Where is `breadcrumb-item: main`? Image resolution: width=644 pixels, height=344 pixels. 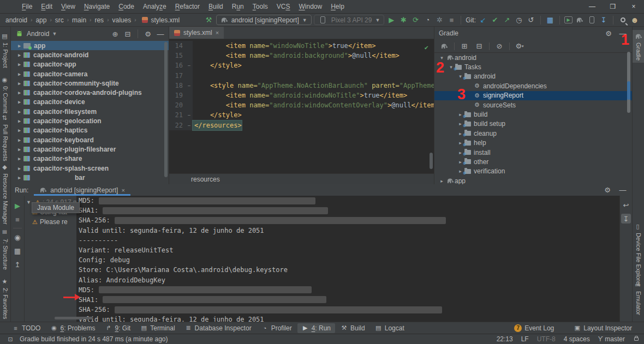
breadcrumb-item: main is located at coordinates (79, 20).